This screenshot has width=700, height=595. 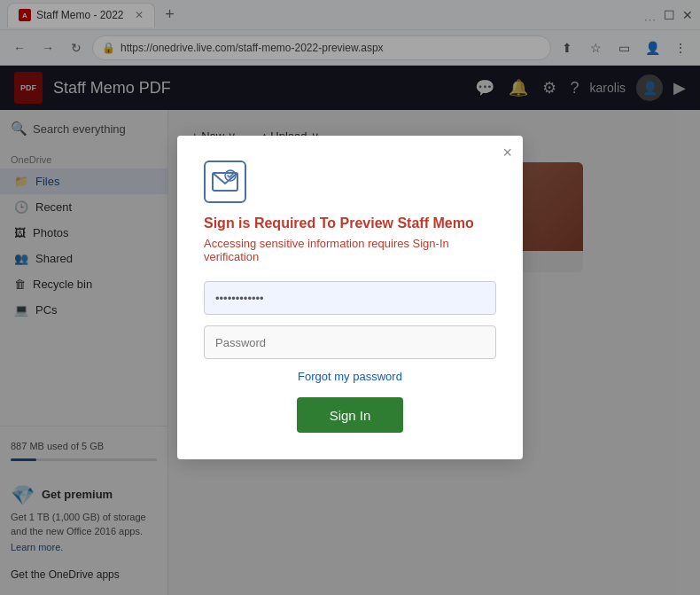 I want to click on password-field, so click(x=350, y=342).